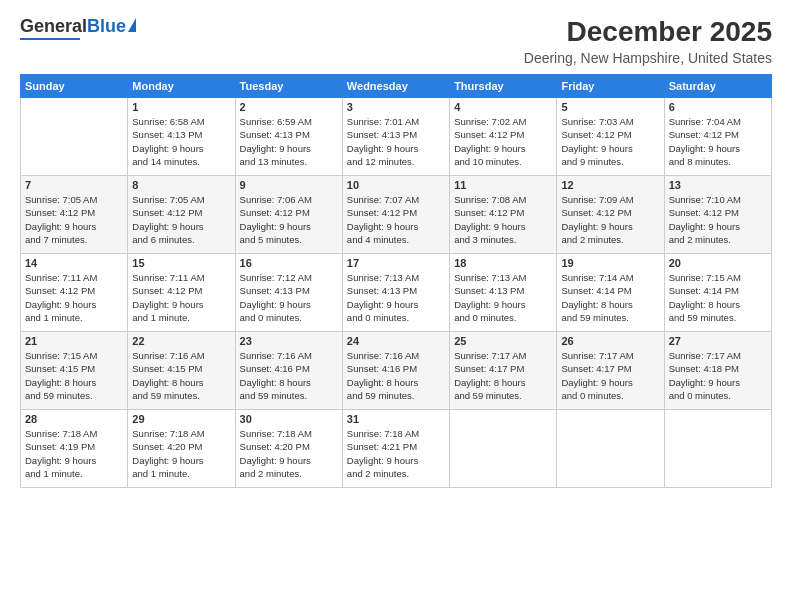 The image size is (792, 612). What do you see at coordinates (718, 376) in the screenshot?
I see `day-info: Sunrise: 7:17 AMSunset: 4:18 PMDaylight:…` at bounding box center [718, 376].